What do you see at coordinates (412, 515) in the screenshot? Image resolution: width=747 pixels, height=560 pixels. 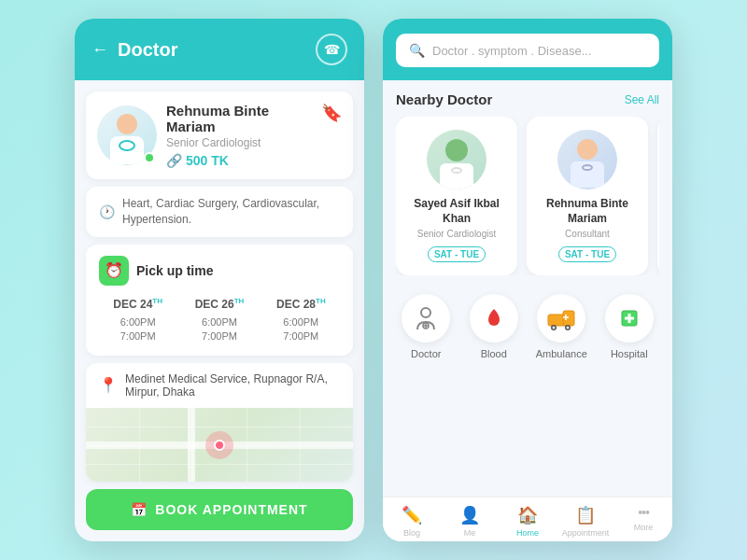 I see `blog-icon: ✏️` at bounding box center [412, 515].